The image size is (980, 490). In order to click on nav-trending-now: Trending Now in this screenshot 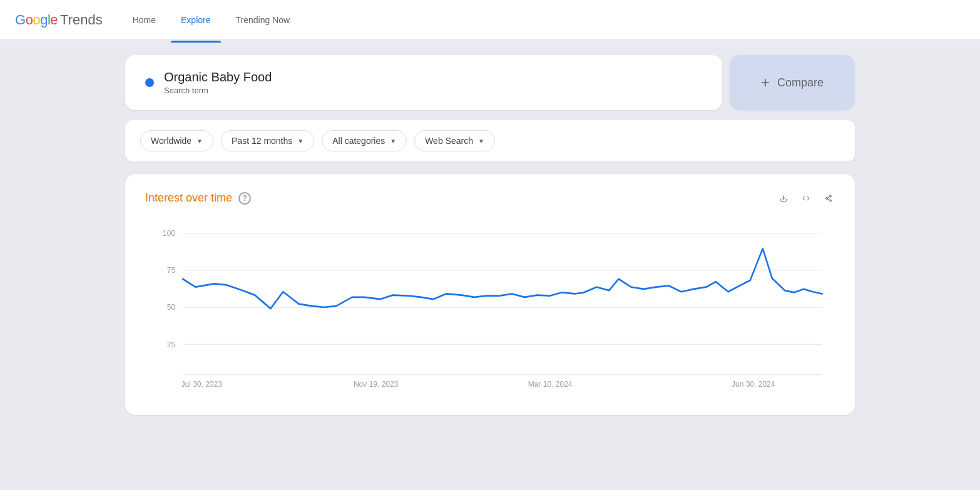, I will do `click(263, 20)`.